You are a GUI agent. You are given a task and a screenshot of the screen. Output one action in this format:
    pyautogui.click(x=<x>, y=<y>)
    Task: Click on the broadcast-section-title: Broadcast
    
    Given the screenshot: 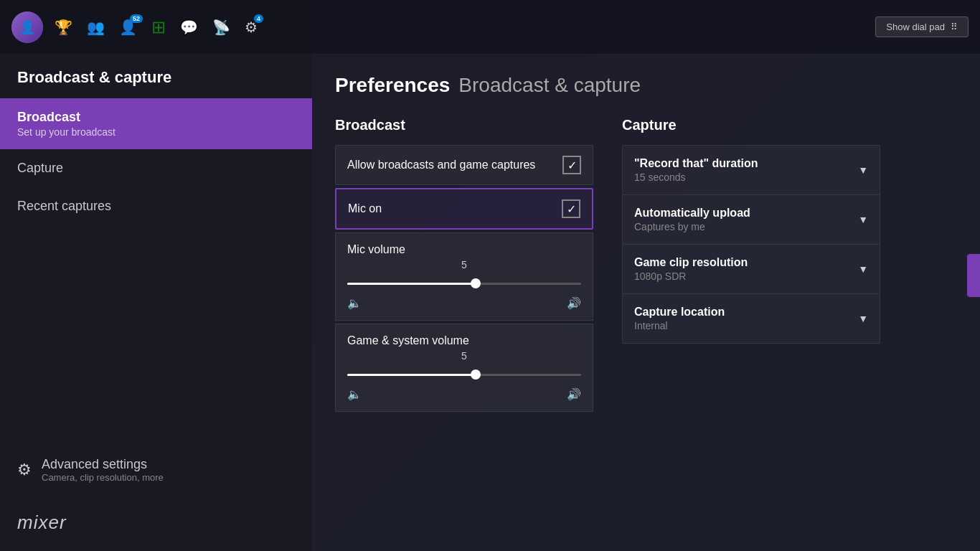 What is the action you would take?
    pyautogui.click(x=464, y=125)
    